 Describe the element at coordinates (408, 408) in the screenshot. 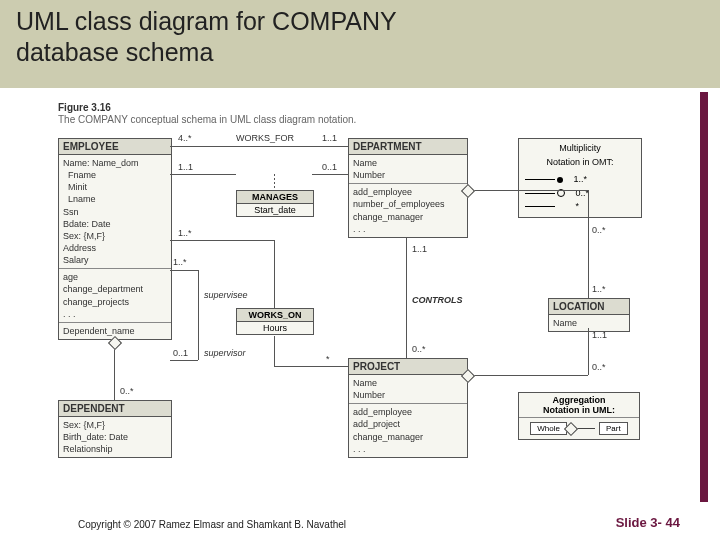

I see `class-project: PROJECT Name Number add_employee add_pro…` at that location.